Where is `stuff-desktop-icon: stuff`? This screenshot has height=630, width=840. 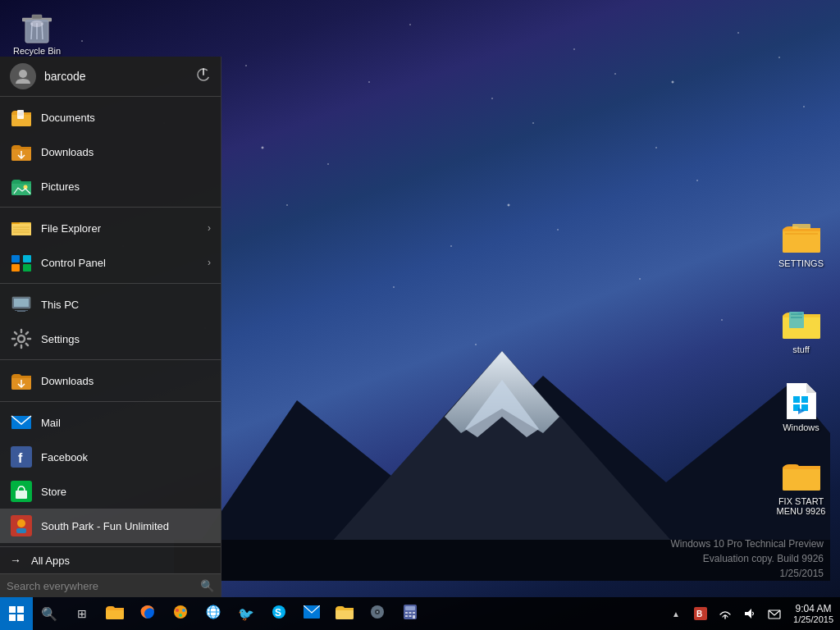
stuff-desktop-icon: stuff is located at coordinates (801, 329).